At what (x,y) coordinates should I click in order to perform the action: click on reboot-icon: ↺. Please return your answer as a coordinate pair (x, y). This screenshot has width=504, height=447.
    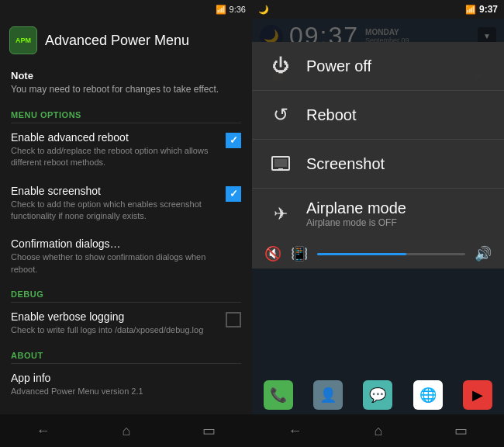
    Looking at the image, I should click on (281, 115).